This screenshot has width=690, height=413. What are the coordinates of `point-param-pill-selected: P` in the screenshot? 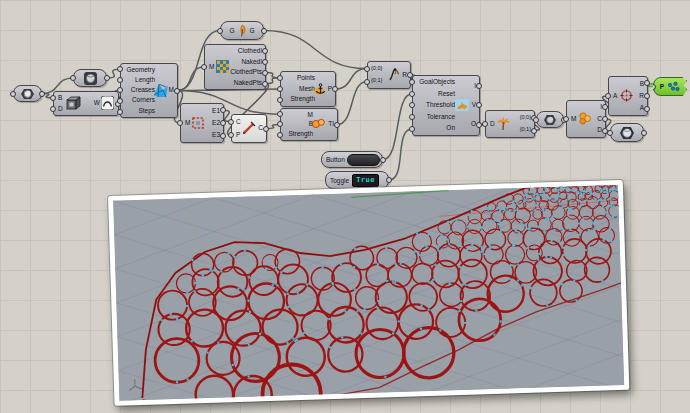 It's located at (670, 86).